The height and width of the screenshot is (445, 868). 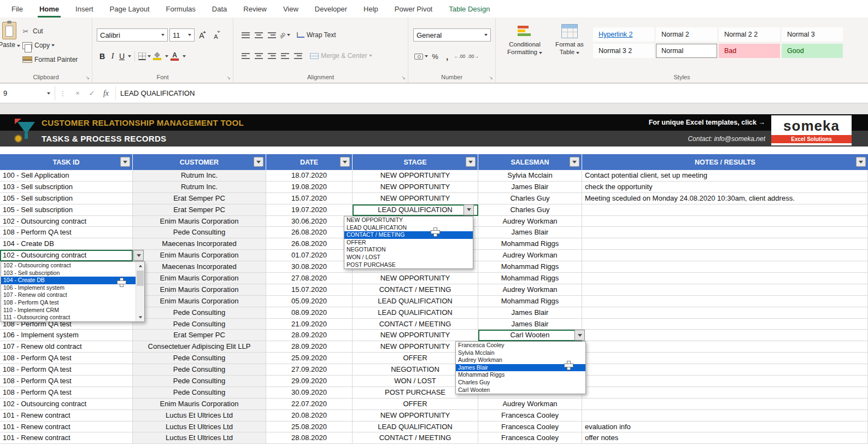 What do you see at coordinates (309, 405) in the screenshot?
I see `cell-date: 22.07.2020` at bounding box center [309, 405].